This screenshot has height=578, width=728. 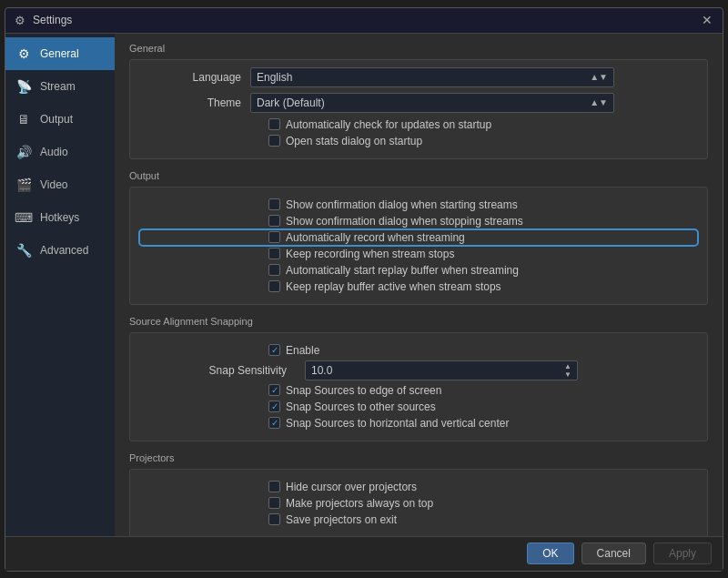 I want to click on projectors-section: Projectors Hide cursor over projectors M…, so click(x=419, y=494).